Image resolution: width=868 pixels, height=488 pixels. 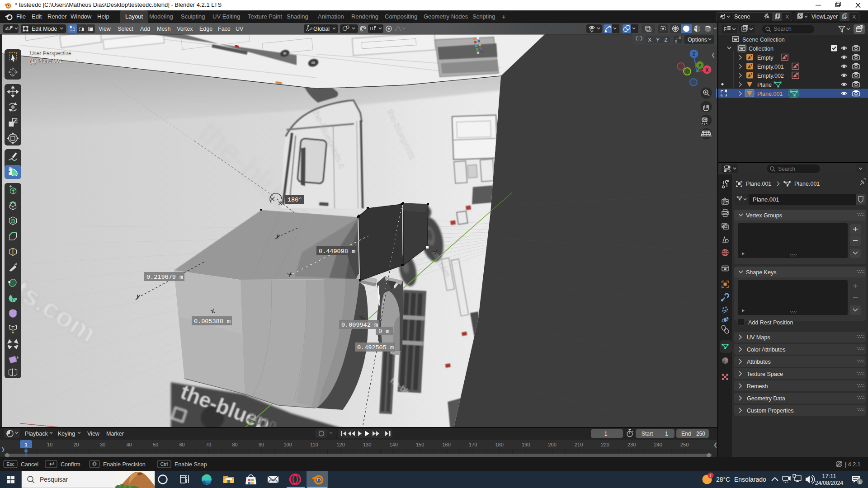 What do you see at coordinates (770, 323) in the screenshot?
I see `svg-text: Add Rest Position` at bounding box center [770, 323].